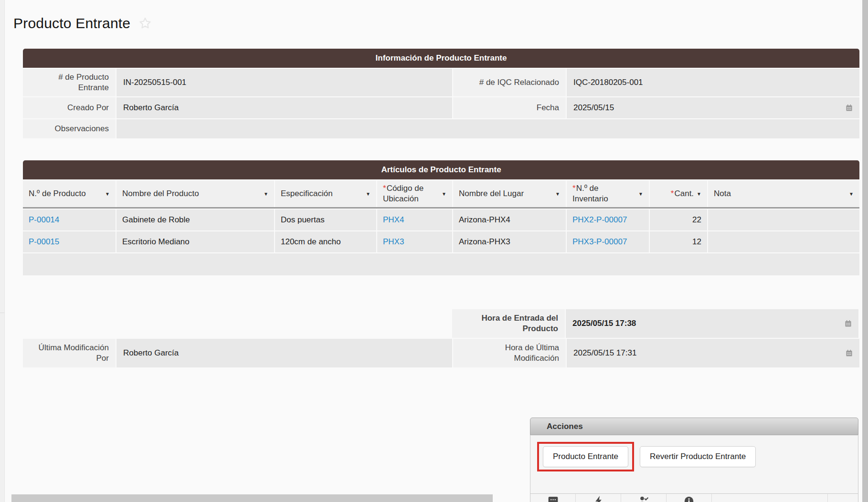 Image resolution: width=868 pixels, height=502 pixels. What do you see at coordinates (393, 220) in the screenshot?
I see `location-link: PHX4` at bounding box center [393, 220].